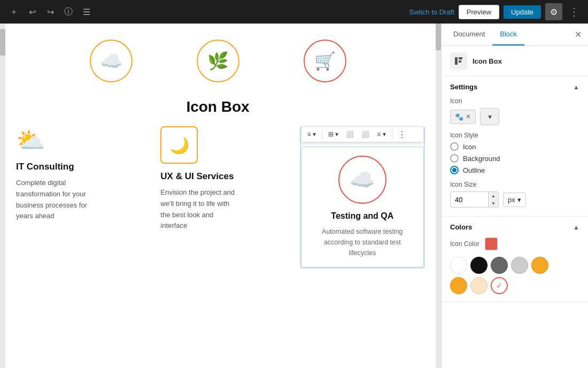 This screenshot has height=368, width=588. Describe the element at coordinates (520, 200) in the screenshot. I see `size-unit-chevron-icon: ▾` at that location.